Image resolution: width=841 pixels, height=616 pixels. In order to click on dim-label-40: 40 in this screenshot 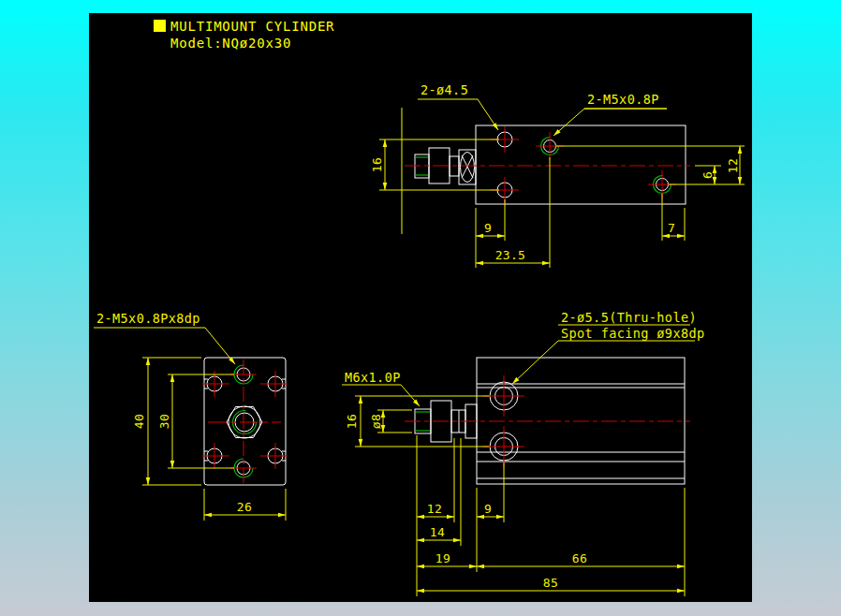, I will do `click(139, 421)`.